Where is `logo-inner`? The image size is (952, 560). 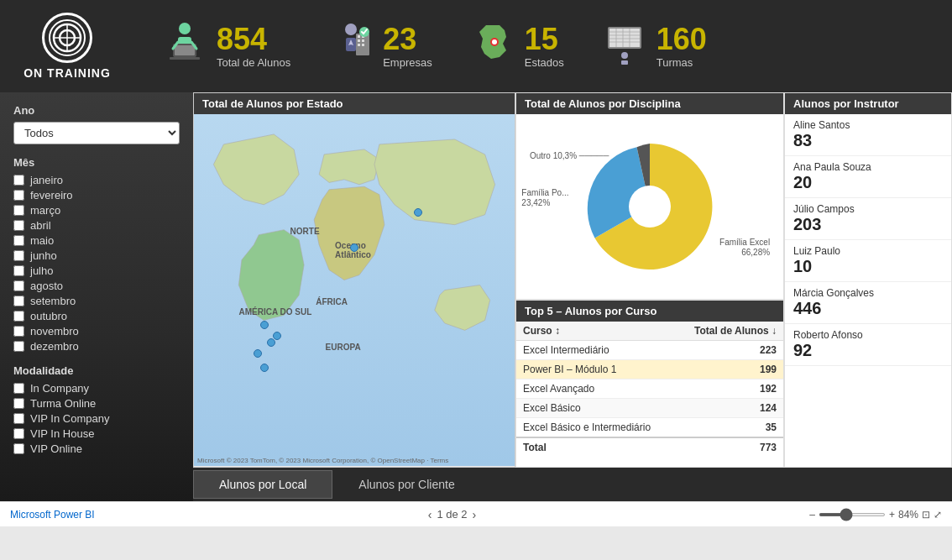 logo-inner is located at coordinates (67, 38).